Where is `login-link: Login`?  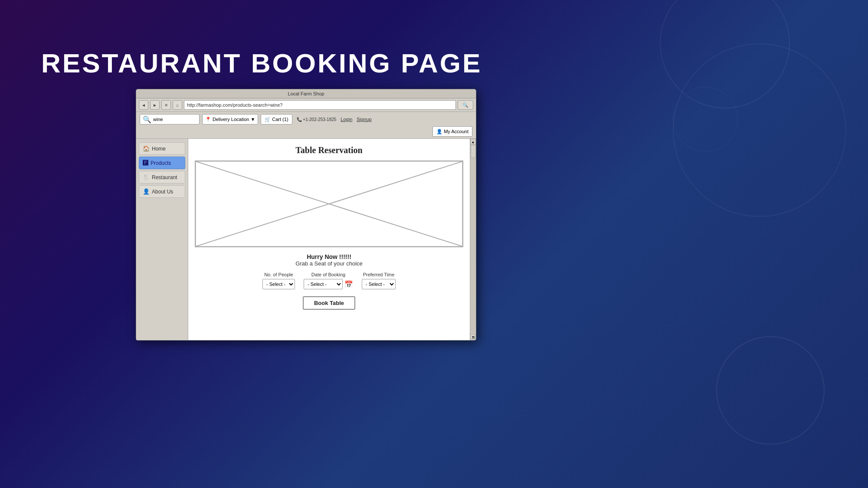 login-link: Login is located at coordinates (346, 119).